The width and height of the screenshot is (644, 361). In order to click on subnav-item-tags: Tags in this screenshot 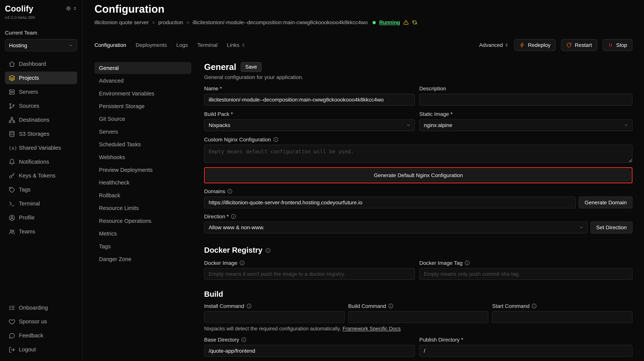, I will do `click(143, 246)`.